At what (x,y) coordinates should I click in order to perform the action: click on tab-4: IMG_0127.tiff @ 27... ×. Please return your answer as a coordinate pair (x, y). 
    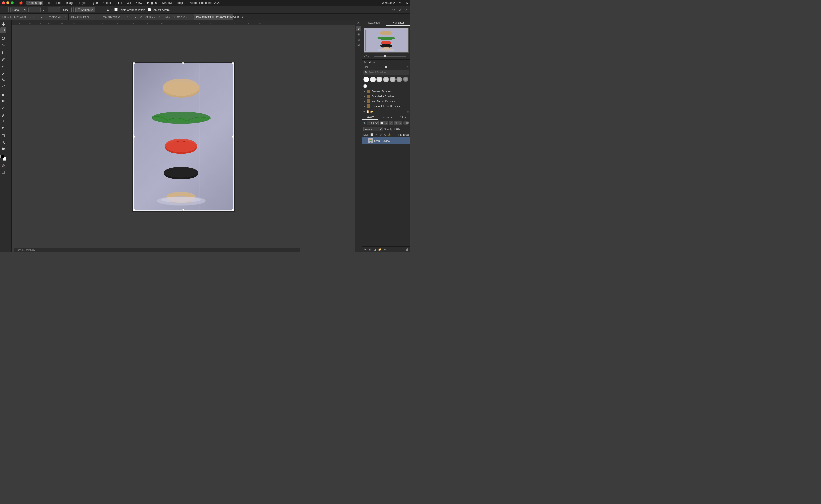
    Looking at the image, I should click on (116, 17).